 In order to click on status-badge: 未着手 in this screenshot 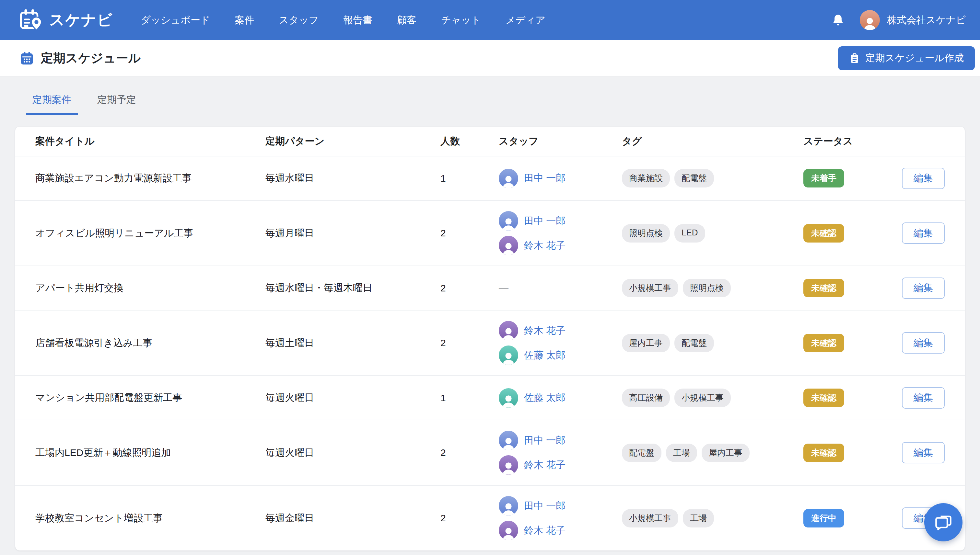, I will do `click(824, 178)`.